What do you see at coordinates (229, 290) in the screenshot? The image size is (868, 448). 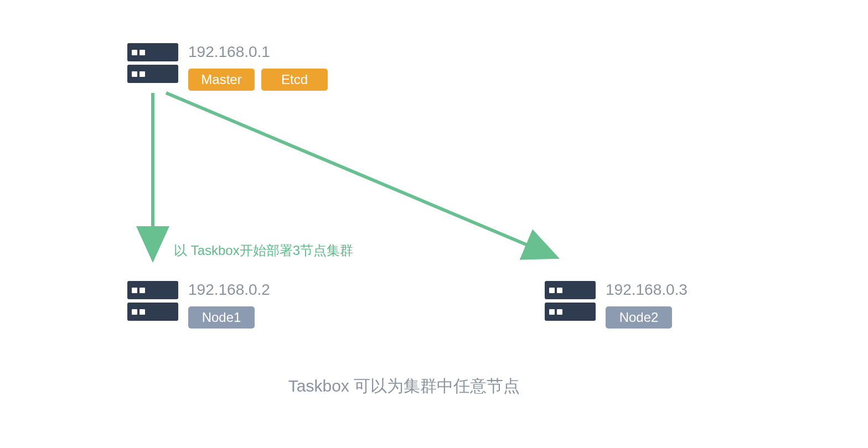 I see `ip-address: 192.168.0.2` at bounding box center [229, 290].